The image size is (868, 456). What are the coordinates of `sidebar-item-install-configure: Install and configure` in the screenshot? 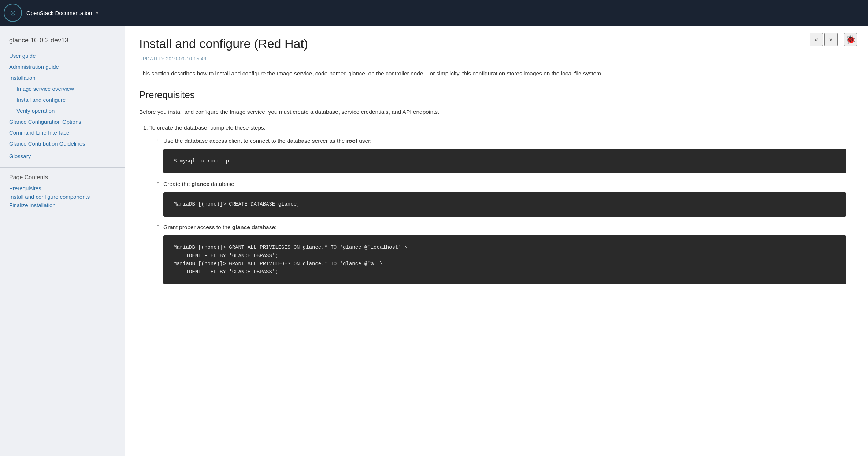 It's located at (62, 100).